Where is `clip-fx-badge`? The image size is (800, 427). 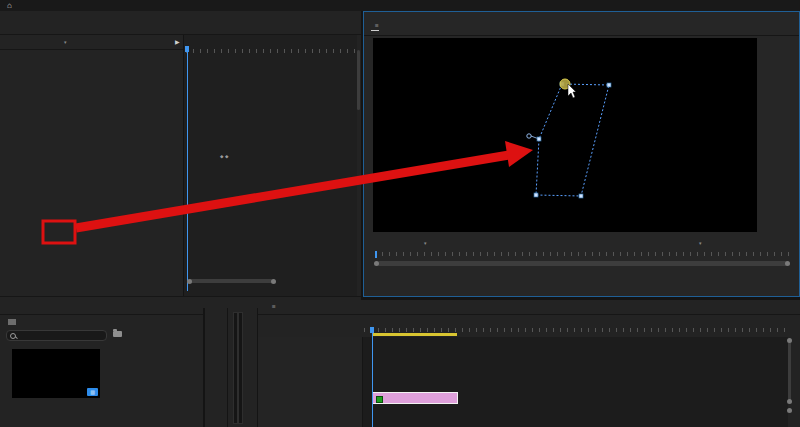 clip-fx-badge is located at coordinates (380, 400).